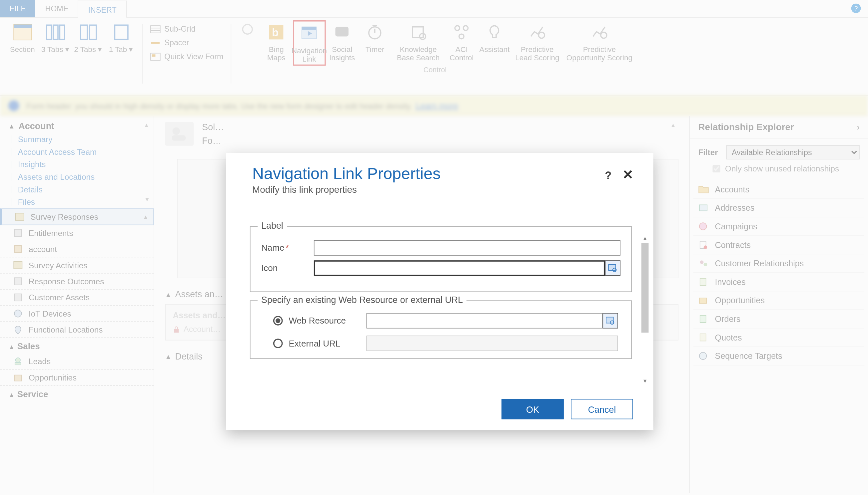 Image resolution: width=868 pixels, height=495 pixels. What do you see at coordinates (467, 248) in the screenshot?
I see `name-input` at bounding box center [467, 248].